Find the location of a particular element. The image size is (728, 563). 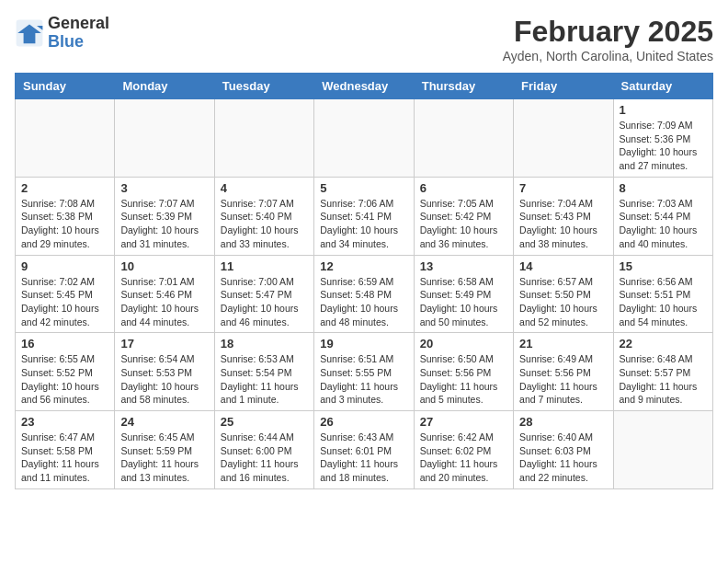

day-info: Sunrise: 6:53 AMSunset: 5:54 PMDaylight:… is located at coordinates (265, 379).